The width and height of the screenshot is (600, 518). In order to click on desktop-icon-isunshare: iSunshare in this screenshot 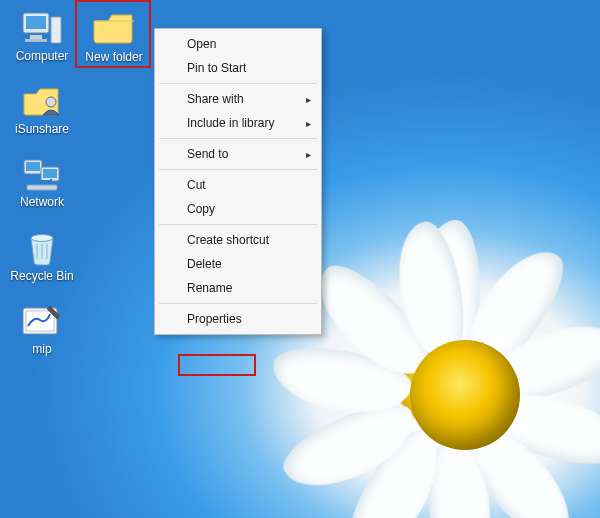, I will do `click(42, 108)`.